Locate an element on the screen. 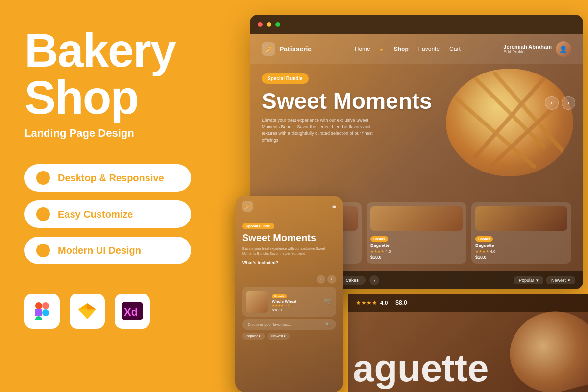 The width and height of the screenshot is (588, 392). mobile-search-placeholder: Discover your favorites... is located at coordinates (270, 324).